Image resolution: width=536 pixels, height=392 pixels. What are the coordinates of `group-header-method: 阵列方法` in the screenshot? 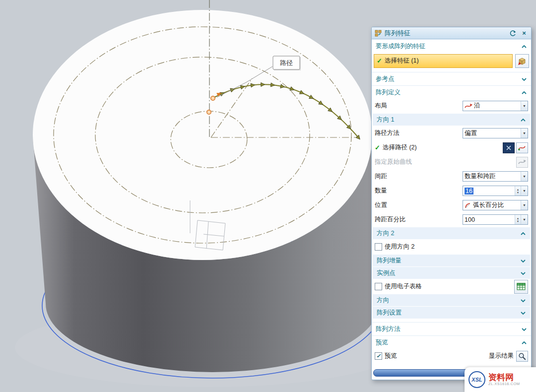 It's located at (452, 328).